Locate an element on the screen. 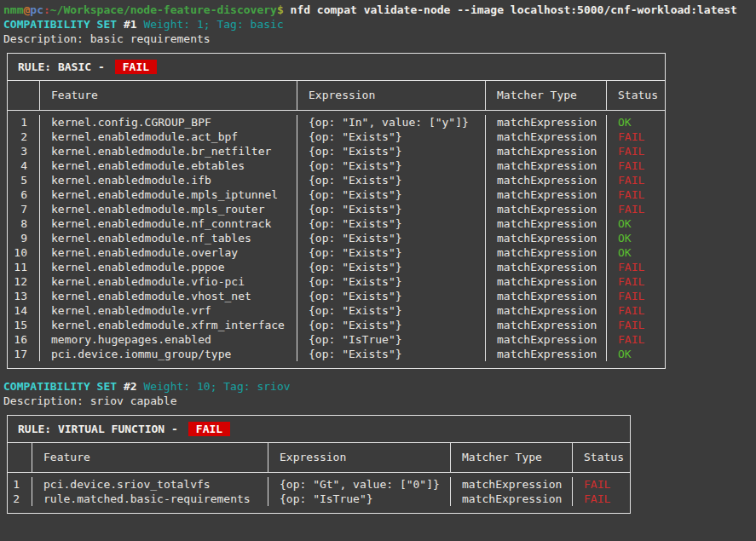 The height and width of the screenshot is (541, 756). row-number: 1 is located at coordinates (24, 123).